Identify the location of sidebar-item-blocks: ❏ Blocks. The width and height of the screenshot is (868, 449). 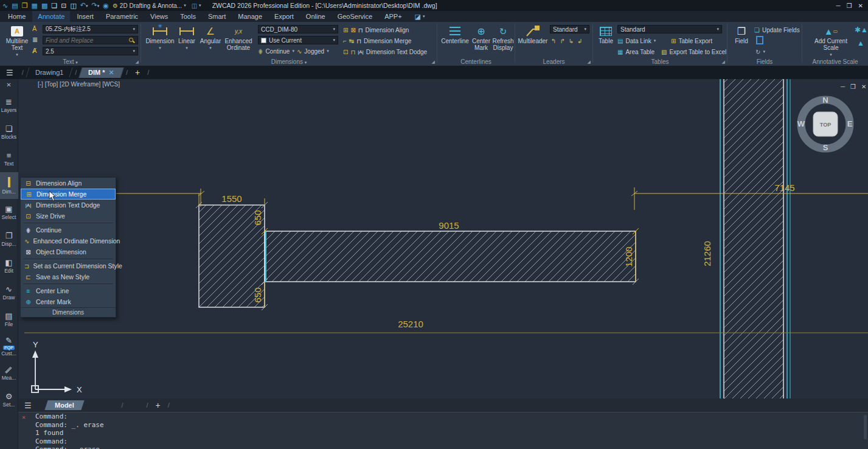
(9, 132).